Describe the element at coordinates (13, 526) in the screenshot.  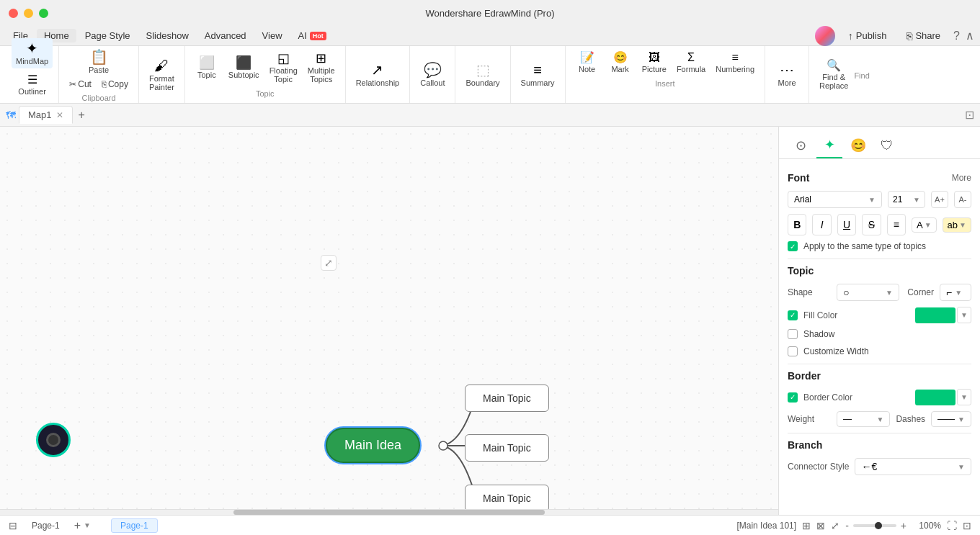
I see `sidebar-toggle-icon: ⊟` at that location.